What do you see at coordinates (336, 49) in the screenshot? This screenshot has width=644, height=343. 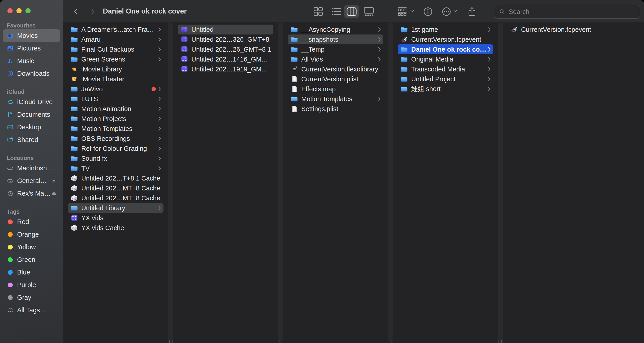 I see `file-row-temp: __Temp` at bounding box center [336, 49].